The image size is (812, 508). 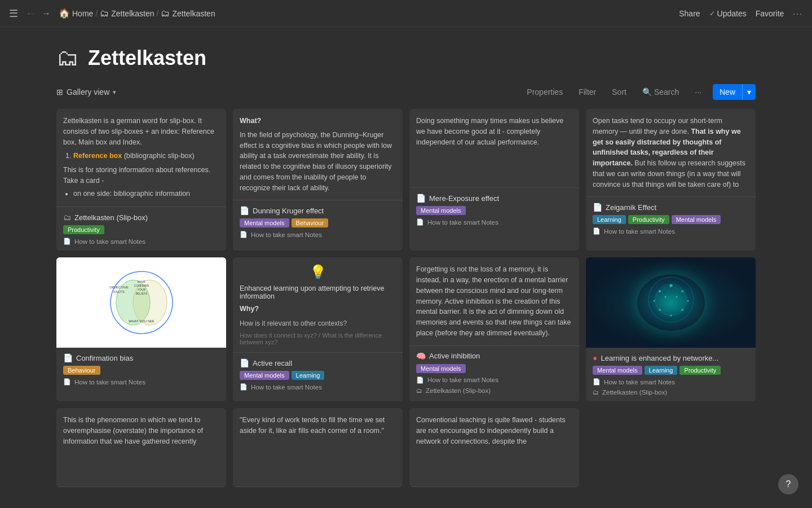 What do you see at coordinates (698, 92) in the screenshot?
I see `more-toolbar-button: ···` at bounding box center [698, 92].